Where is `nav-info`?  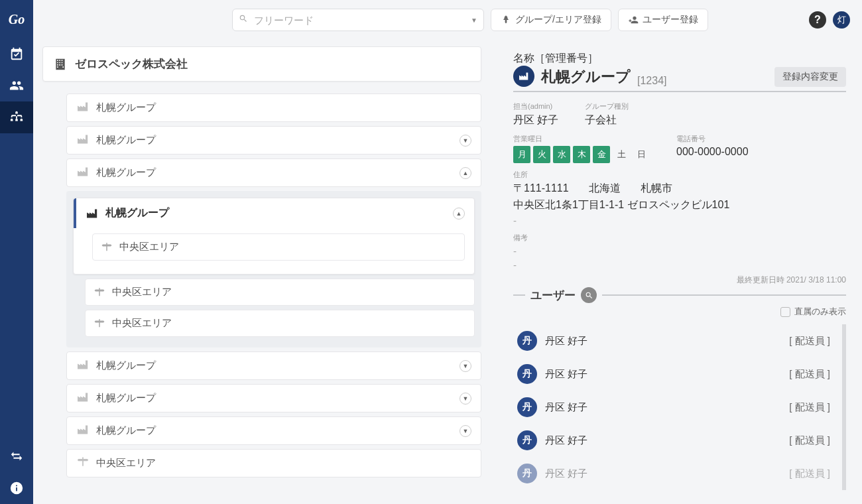
nav-info is located at coordinates (17, 488).